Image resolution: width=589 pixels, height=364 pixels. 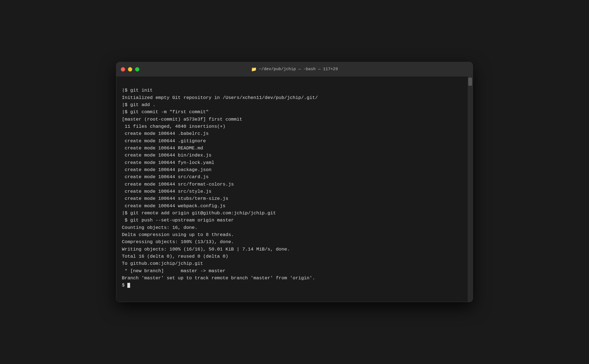 What do you see at coordinates (206, 249) in the screenshot?
I see `line-23: Writing objects: 100% (16/16), 50.01 KiB…` at bounding box center [206, 249].